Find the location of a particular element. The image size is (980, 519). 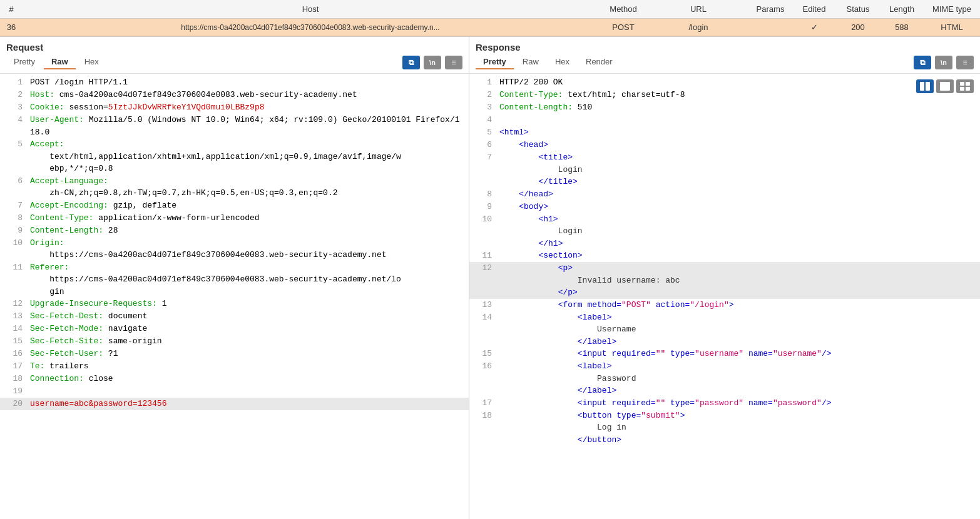

code-line: 9 Content-Length: 28 is located at coordinates (234, 231).